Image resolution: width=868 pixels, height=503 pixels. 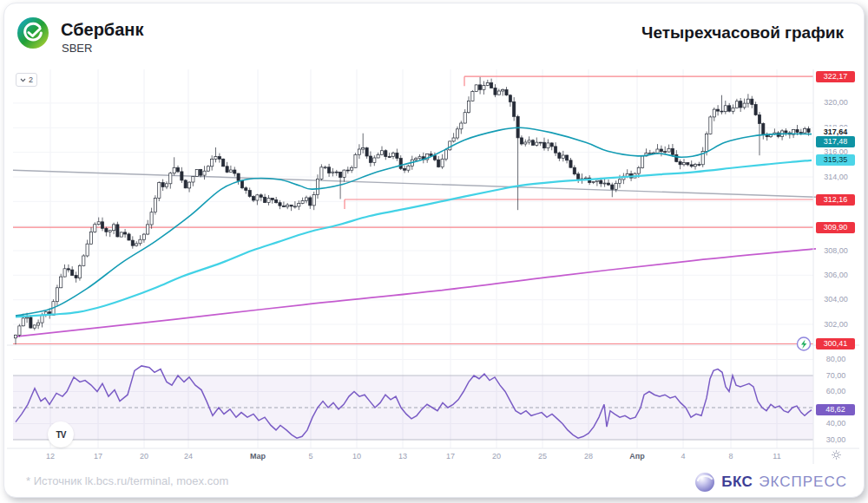 What do you see at coordinates (50, 456) in the screenshot?
I see `time-axis-label: 12` at bounding box center [50, 456].